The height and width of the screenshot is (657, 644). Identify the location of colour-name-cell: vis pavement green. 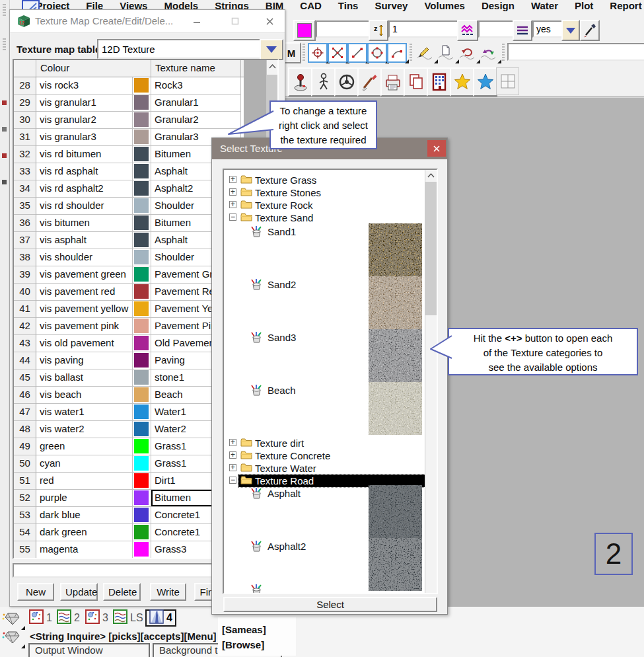
(85, 275).